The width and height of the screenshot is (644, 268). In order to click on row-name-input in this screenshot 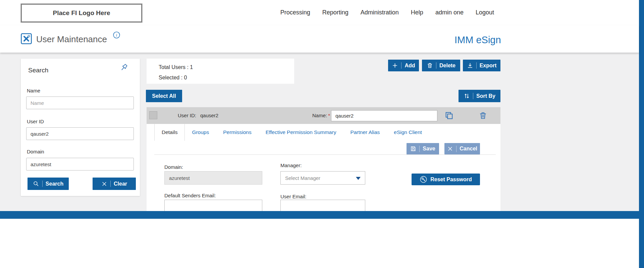, I will do `click(384, 116)`.